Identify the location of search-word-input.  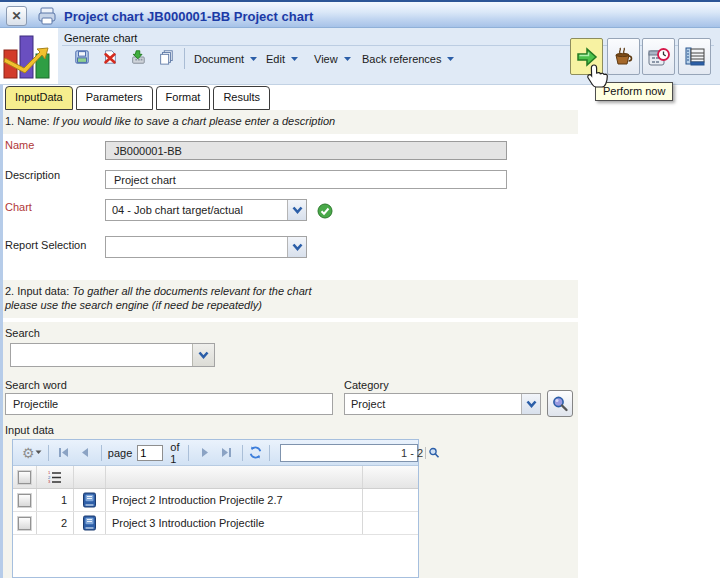
(169, 404).